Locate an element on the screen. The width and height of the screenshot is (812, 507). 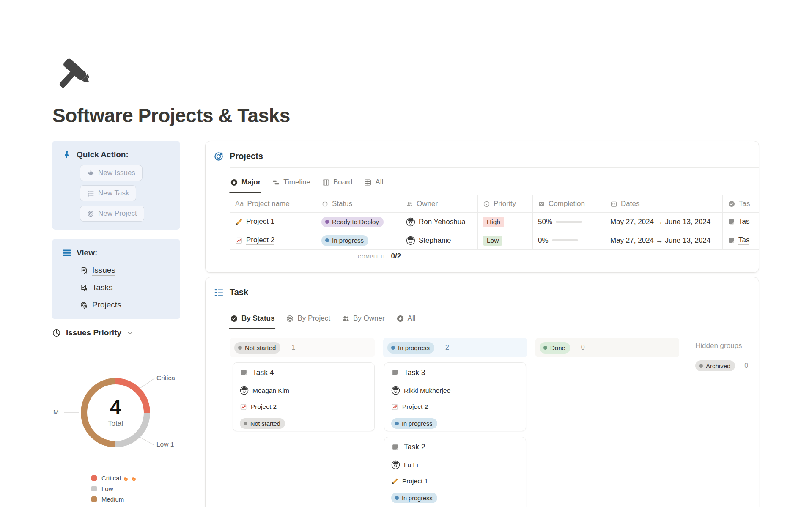
legend-swatch-critical is located at coordinates (94, 478).